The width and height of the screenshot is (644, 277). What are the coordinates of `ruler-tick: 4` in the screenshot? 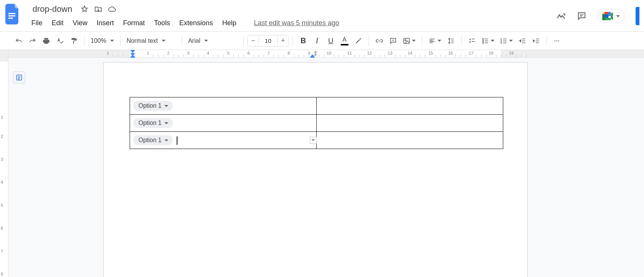 It's located at (2, 182).